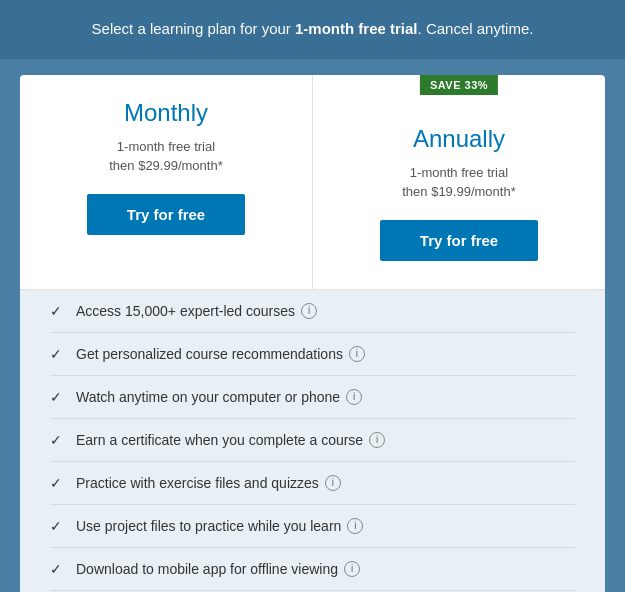 This screenshot has height=592, width=625. Describe the element at coordinates (220, 526) in the screenshot. I see `feature-text: Use project files to practice while you …` at that location.